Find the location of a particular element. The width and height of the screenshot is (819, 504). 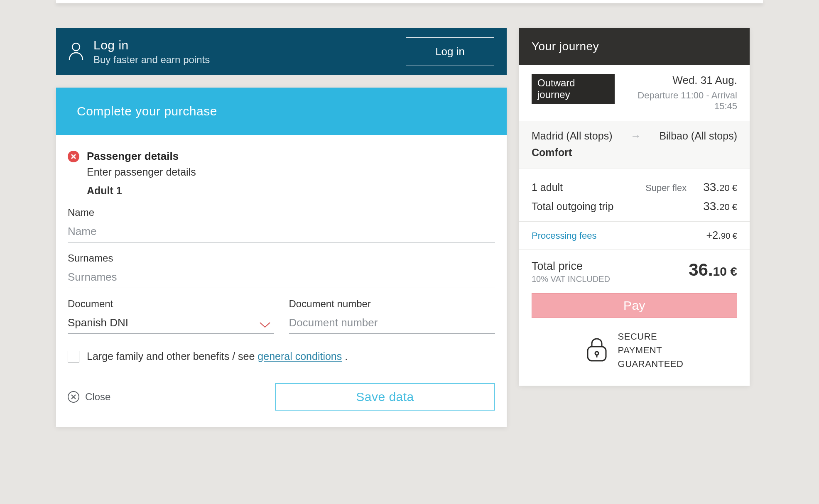

out-total-label: Total outgoing trip is located at coordinates (572, 207).